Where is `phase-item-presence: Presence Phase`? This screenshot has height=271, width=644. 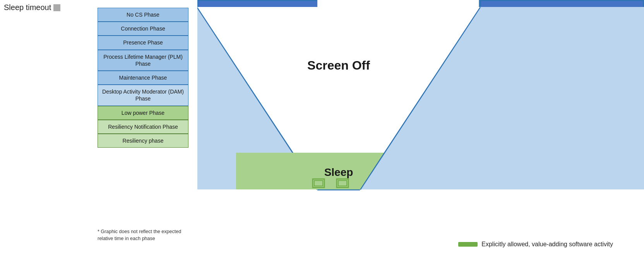
phase-item-presence: Presence Phase is located at coordinates (143, 43).